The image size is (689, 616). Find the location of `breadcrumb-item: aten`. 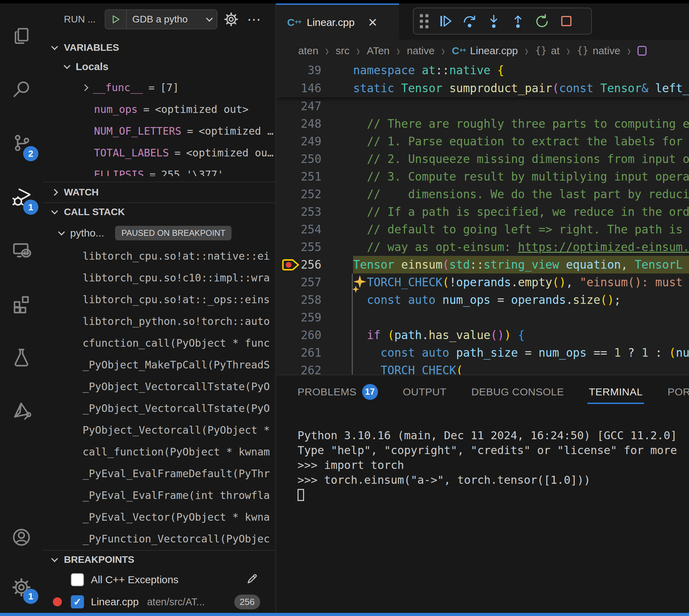

breadcrumb-item: aten is located at coordinates (308, 51).